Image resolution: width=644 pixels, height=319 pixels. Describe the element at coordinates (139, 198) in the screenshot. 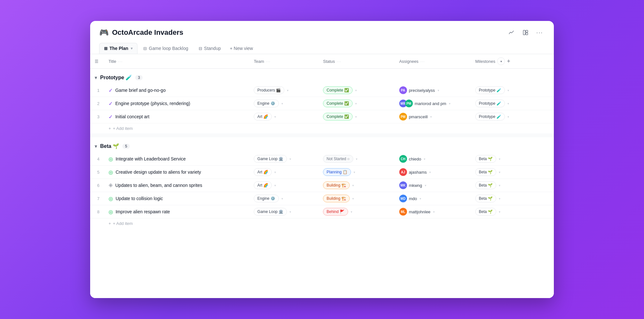

I see `task-title-text: Update to collision logic` at that location.